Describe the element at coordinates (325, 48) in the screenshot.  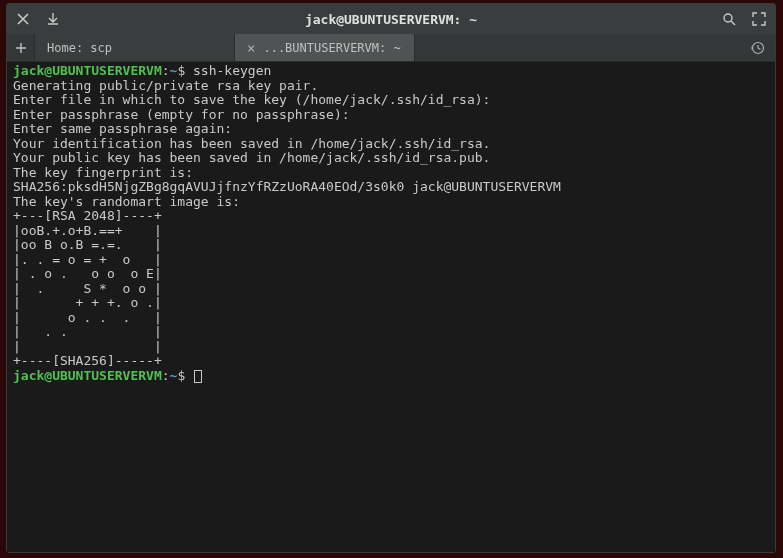
I see `tab-ubuntuservervm: × ...BUNTUSERVERVM: ~` at that location.